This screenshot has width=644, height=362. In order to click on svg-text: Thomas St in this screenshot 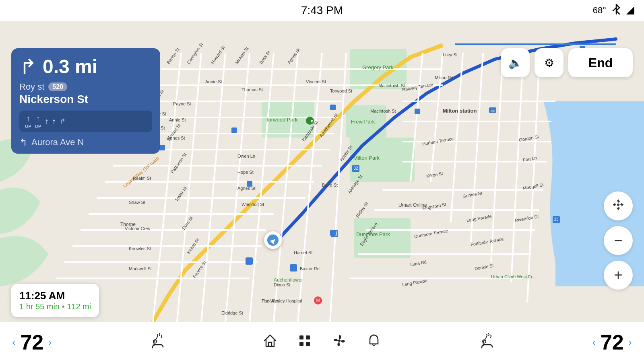, I will do `click(252, 90)`.